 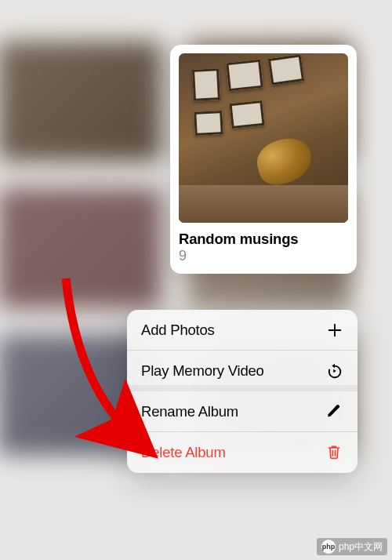 What do you see at coordinates (202, 371) in the screenshot?
I see `menu-label: Play Memory Video` at bounding box center [202, 371].